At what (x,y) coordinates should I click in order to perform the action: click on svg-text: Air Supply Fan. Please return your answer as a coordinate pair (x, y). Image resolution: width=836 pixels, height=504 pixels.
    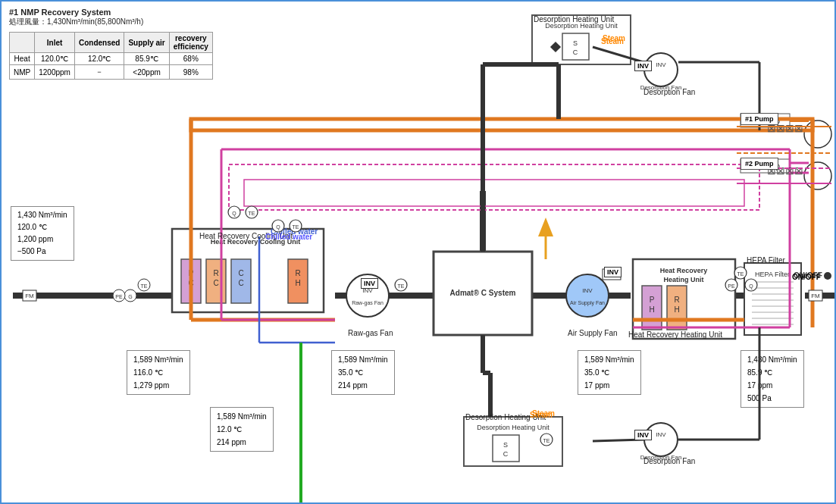
    Looking at the image, I should click on (587, 303).